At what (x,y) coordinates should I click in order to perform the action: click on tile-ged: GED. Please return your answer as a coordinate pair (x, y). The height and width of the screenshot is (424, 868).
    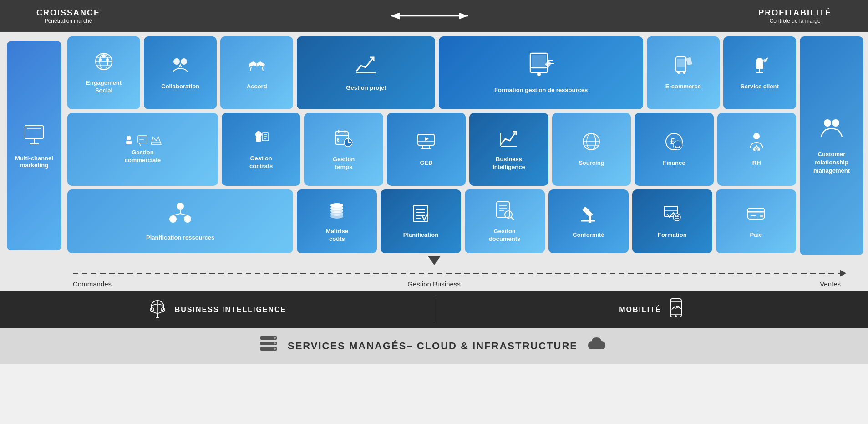
    Looking at the image, I should click on (426, 149).